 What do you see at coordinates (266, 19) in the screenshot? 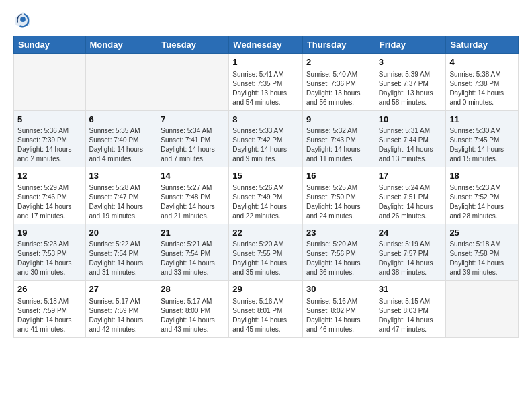
I see `header` at bounding box center [266, 19].